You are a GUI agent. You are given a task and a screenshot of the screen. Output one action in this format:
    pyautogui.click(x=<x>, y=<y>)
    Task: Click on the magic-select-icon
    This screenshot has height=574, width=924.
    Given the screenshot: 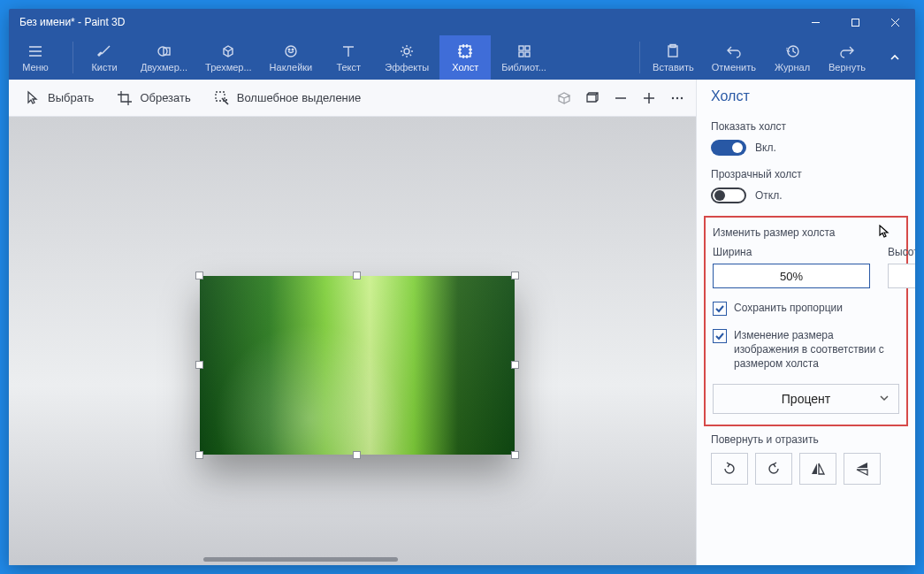 What is the action you would take?
    pyautogui.click(x=222, y=98)
    